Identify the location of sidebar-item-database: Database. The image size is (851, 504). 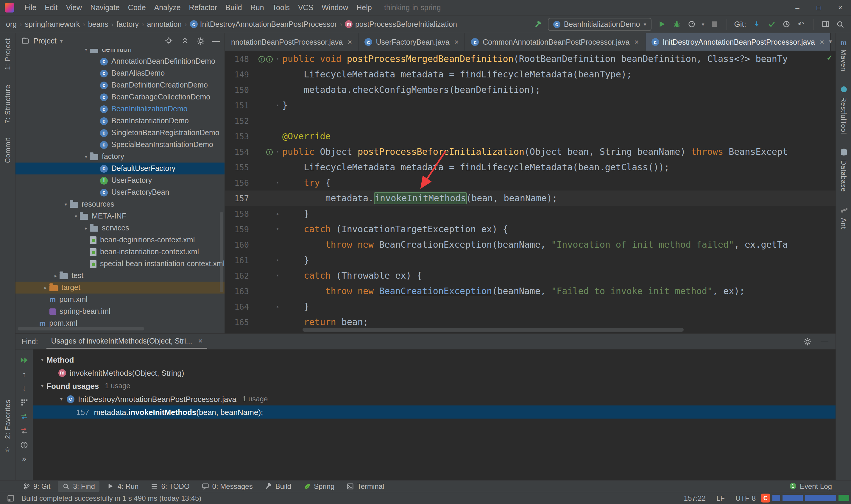
(844, 170).